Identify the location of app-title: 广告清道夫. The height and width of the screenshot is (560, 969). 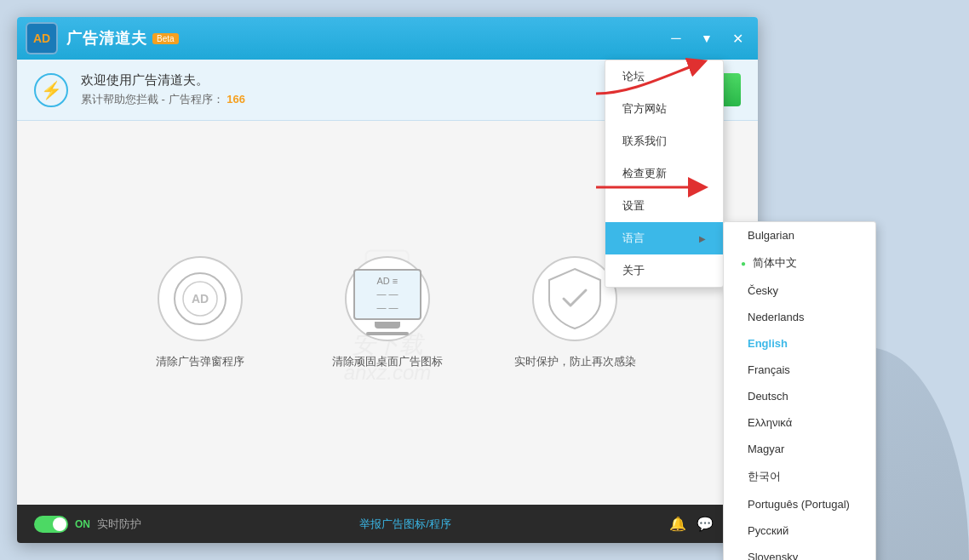
(107, 38).